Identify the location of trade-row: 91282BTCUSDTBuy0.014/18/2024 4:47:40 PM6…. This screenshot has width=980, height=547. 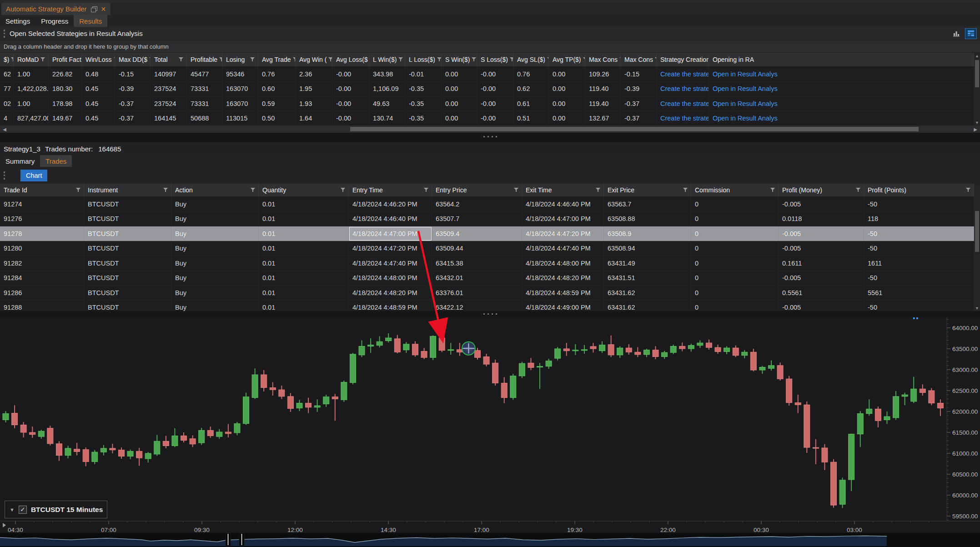
(487, 264).